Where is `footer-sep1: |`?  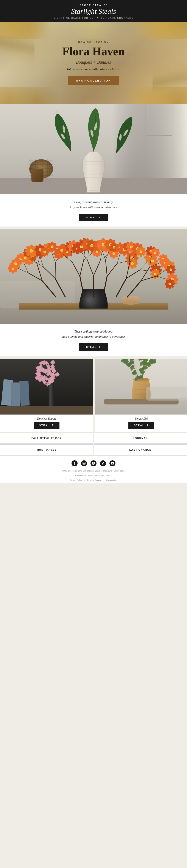 footer-sep1: | is located at coordinates (84, 480).